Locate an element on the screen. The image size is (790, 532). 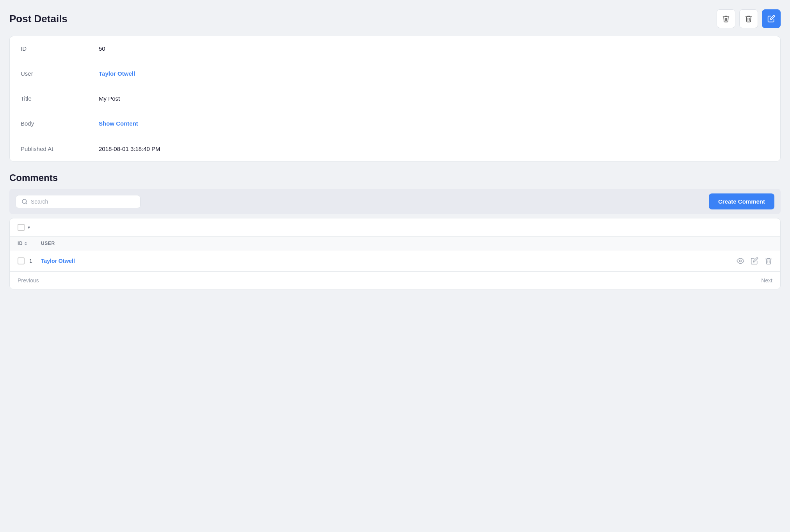
comments-toolbar: Create Comment is located at coordinates (395, 201).